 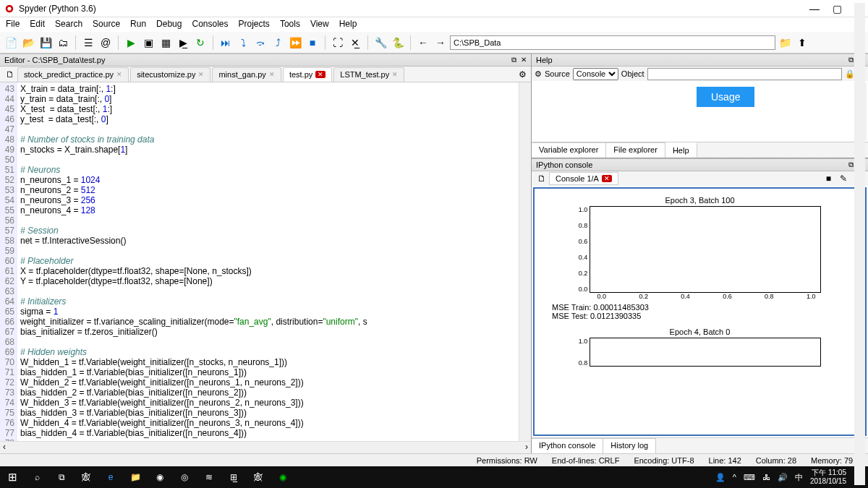 I want to click on working-dir-input, so click(x=613, y=43).